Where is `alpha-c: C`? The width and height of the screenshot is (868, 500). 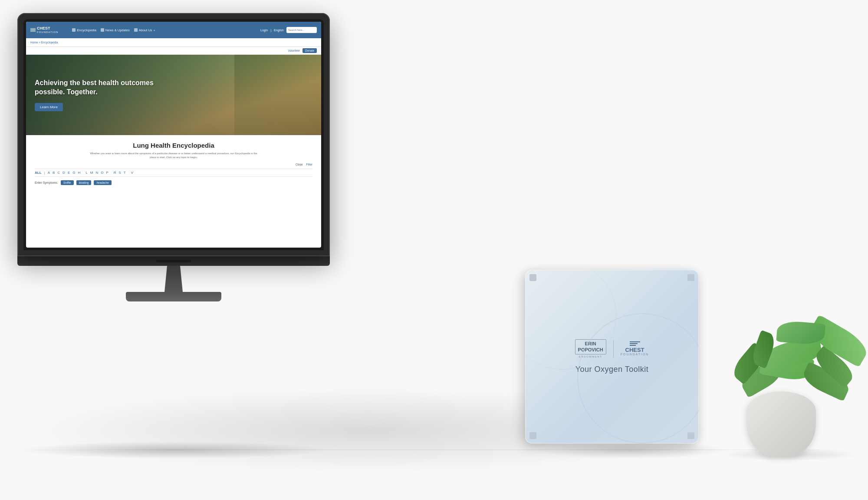
alpha-c: C is located at coordinates (59, 173).